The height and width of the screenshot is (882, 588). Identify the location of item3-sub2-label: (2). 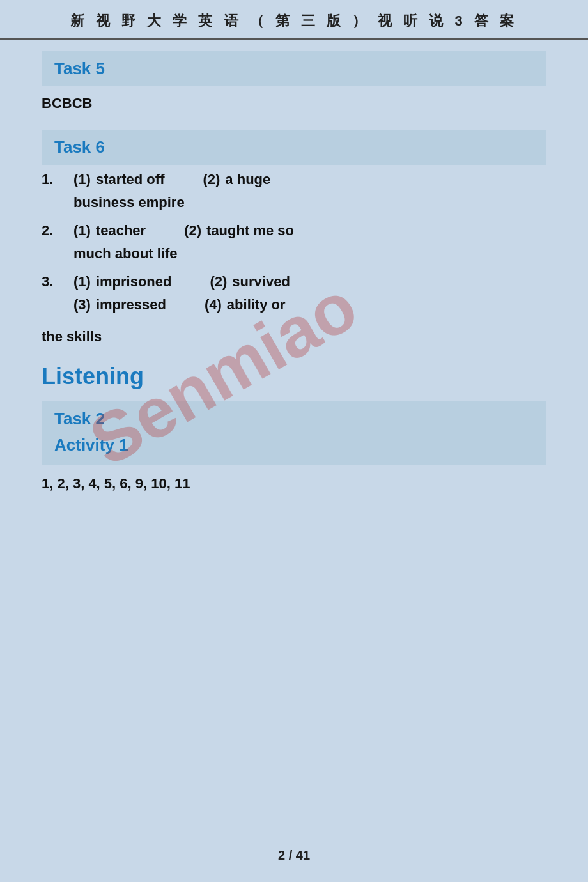
(219, 282).